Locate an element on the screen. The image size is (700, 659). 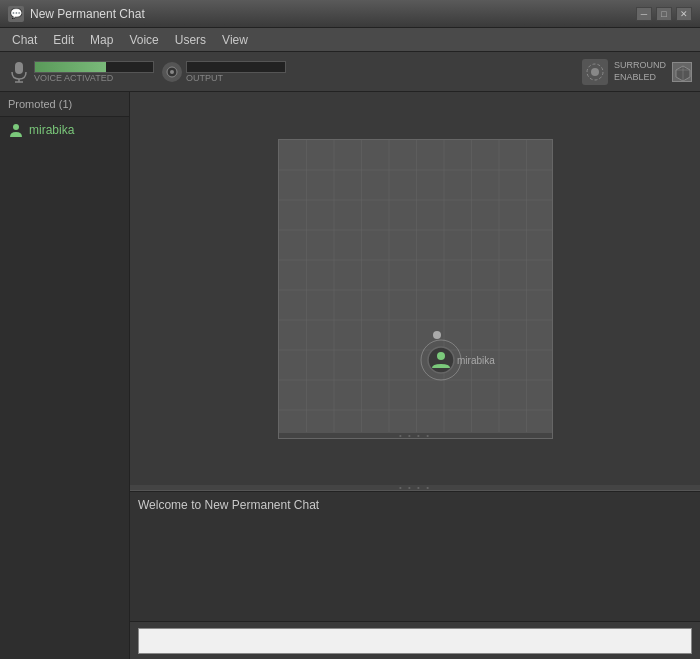
window-controls: ─ □ ✕ is located at coordinates (664, 14).